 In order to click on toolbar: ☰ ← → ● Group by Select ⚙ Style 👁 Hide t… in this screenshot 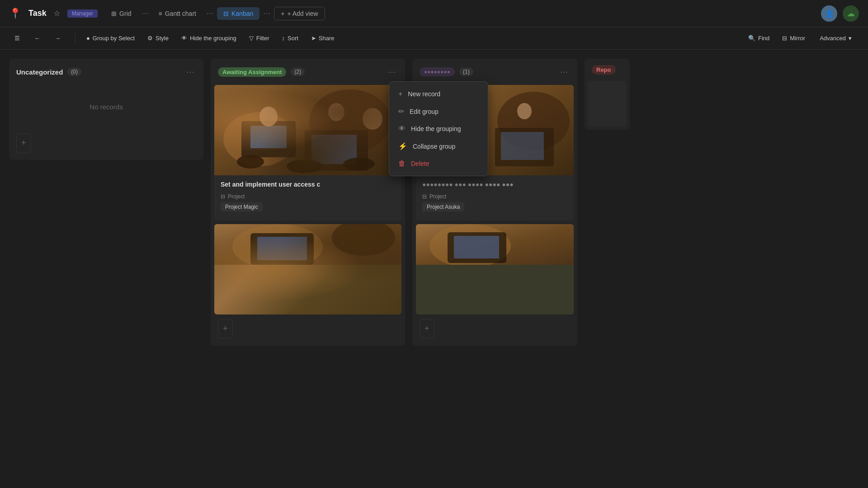, I will do `click(434, 38)`.